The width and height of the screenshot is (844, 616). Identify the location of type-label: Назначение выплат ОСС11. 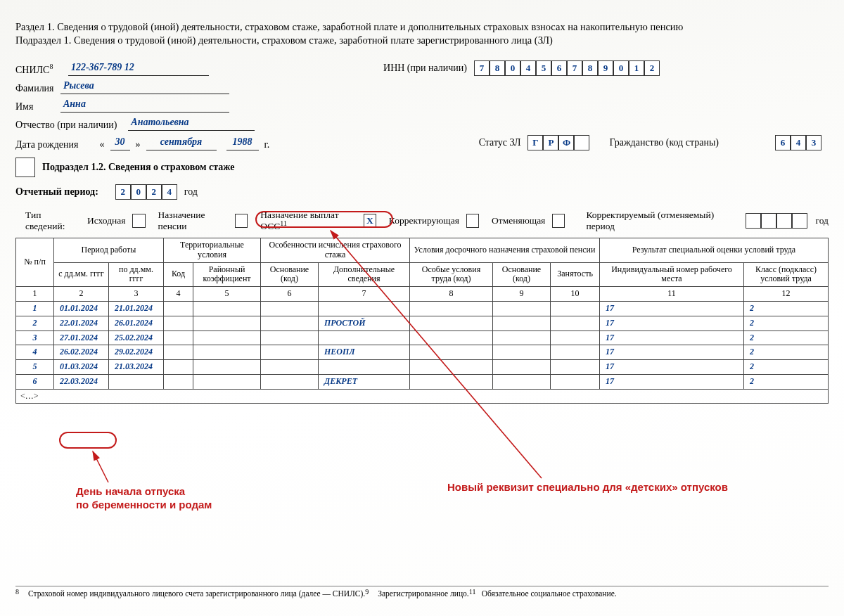
(308, 221).